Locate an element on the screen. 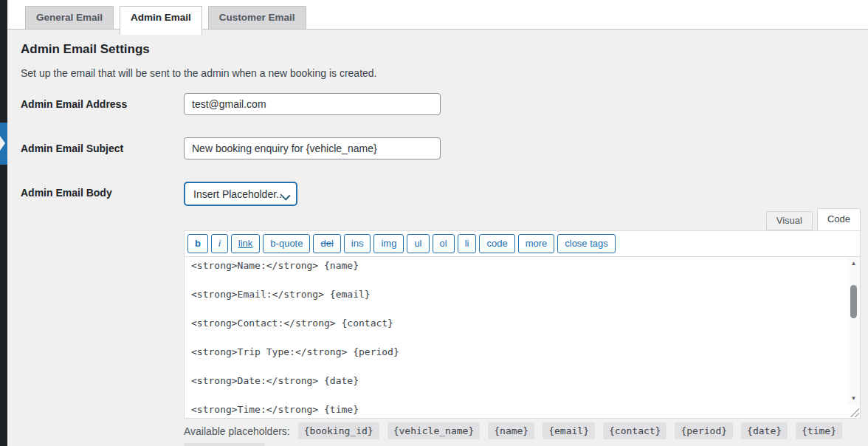 The image size is (868, 446). quicktag-more-button: more is located at coordinates (537, 244).